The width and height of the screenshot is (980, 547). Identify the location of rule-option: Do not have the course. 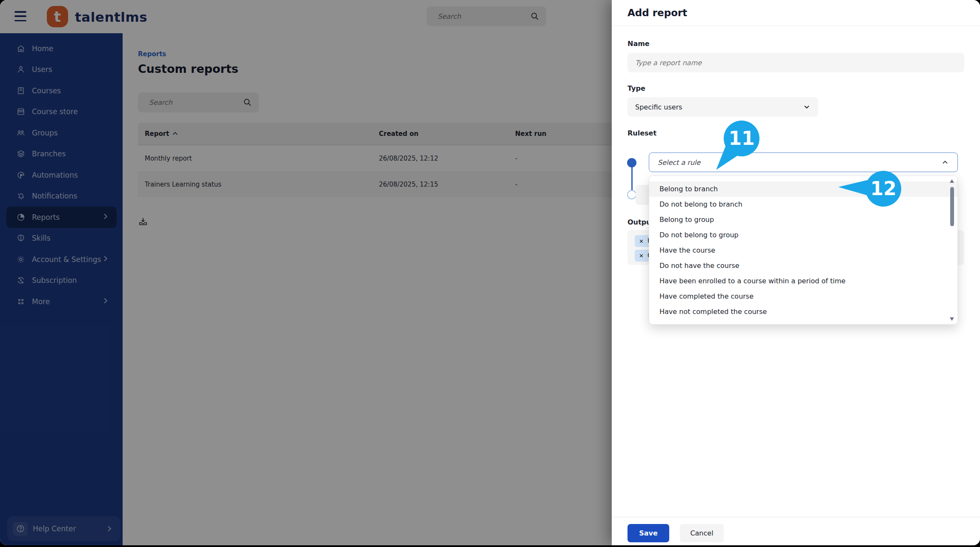
(803, 266).